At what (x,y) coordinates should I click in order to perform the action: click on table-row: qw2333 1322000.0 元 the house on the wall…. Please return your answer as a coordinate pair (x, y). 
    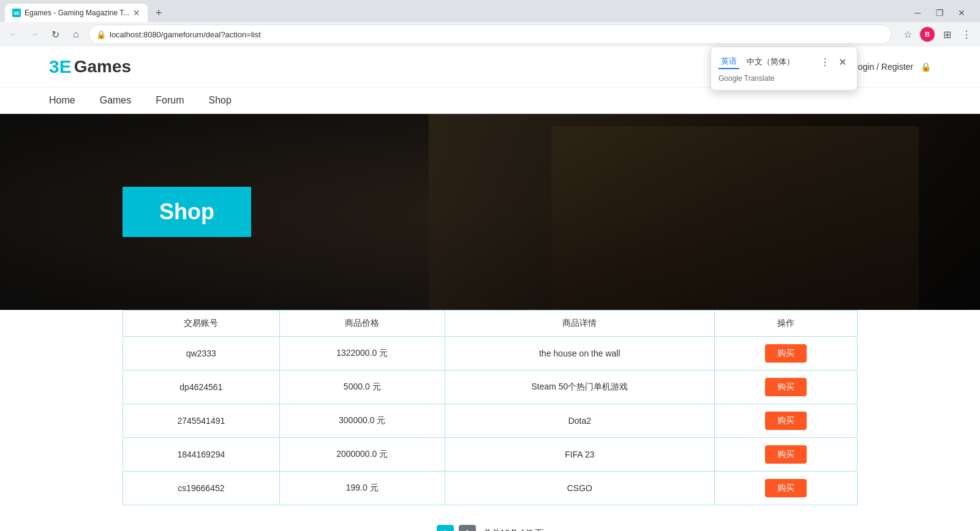
    Looking at the image, I should click on (490, 354).